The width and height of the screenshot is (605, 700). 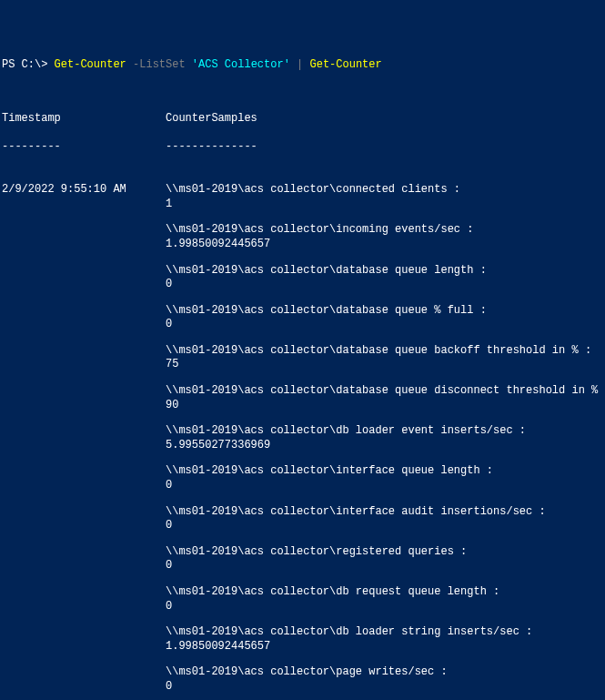 I want to click on cmdlet-get-counter-2: Get-Counter, so click(x=346, y=65).